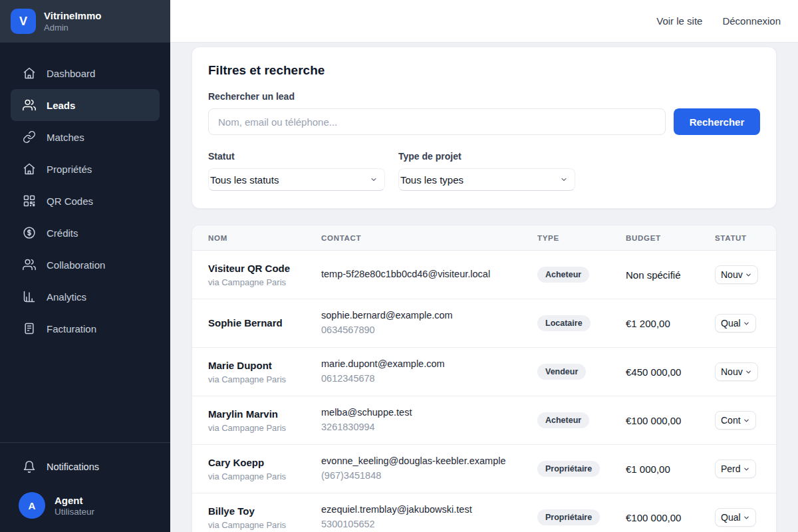 The width and height of the screenshot is (798, 532). Describe the element at coordinates (245, 180) in the screenshot. I see `status-filter-value: Tous les statuts` at that location.